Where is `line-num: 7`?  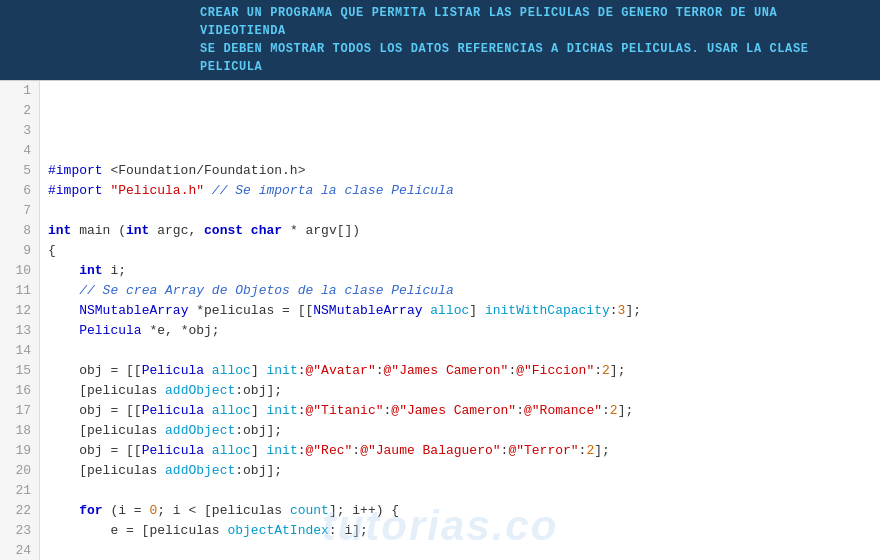 line-num: 7 is located at coordinates (27, 211).